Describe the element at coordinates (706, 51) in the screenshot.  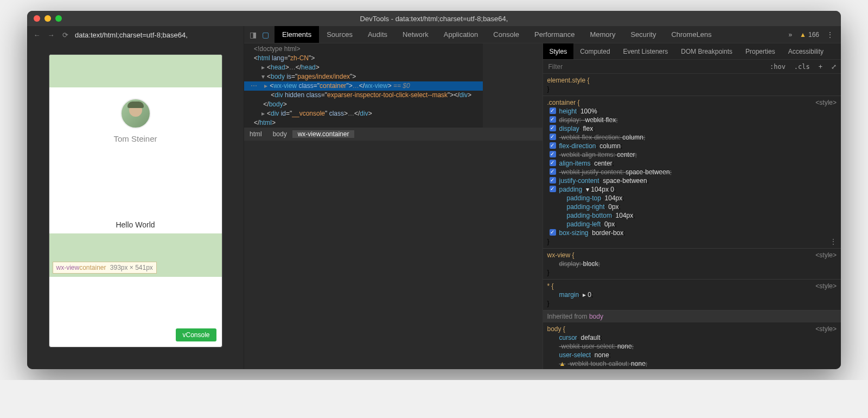
I see `subtab-dom-breakpoints: DOM Breakpoints` at that location.